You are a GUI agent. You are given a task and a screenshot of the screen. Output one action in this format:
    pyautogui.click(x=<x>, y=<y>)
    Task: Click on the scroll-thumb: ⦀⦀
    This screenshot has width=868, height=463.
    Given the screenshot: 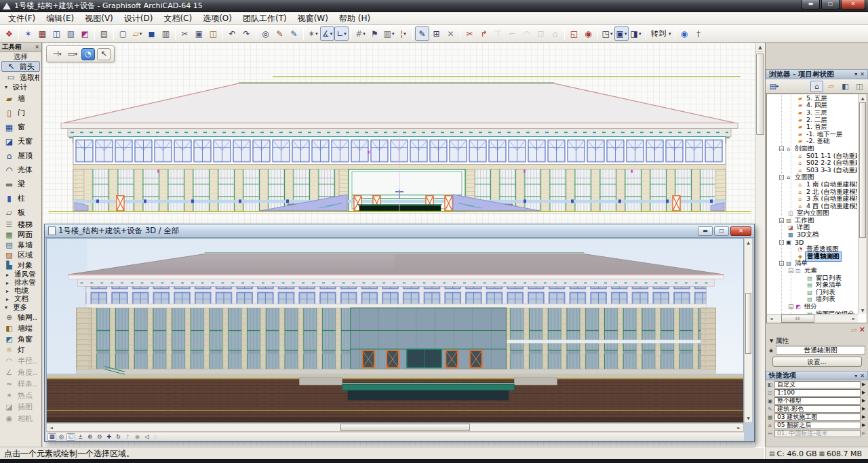 What is the action you would take?
    pyautogui.click(x=798, y=319)
    